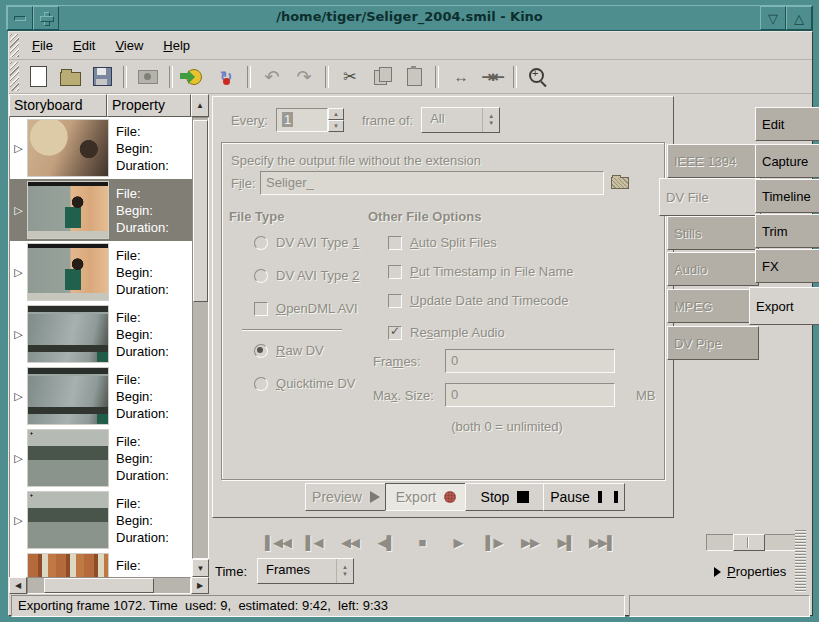  Describe the element at coordinates (749, 542) in the screenshot. I see `seek-slider-thumb` at that location.